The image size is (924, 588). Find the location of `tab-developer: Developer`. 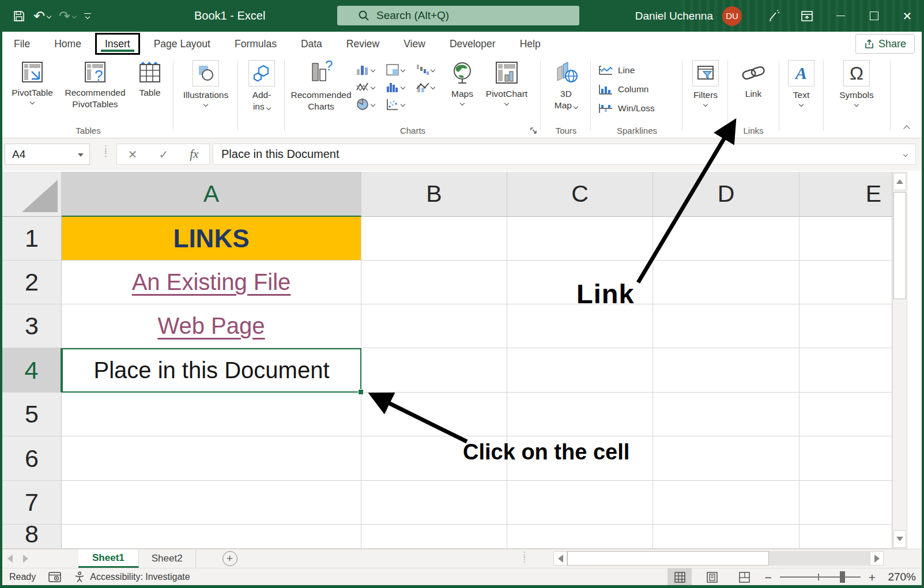

tab-developer: Developer is located at coordinates (473, 44).